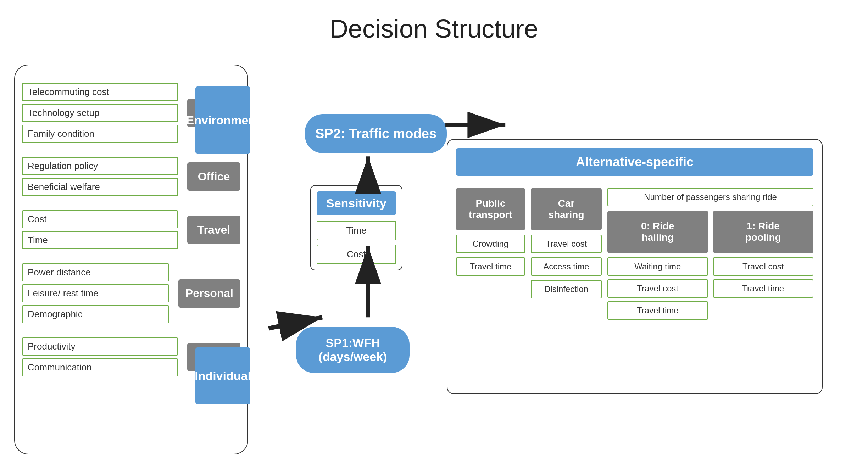  I want to click on attr-travel-time-ride: Travel time, so click(658, 311).